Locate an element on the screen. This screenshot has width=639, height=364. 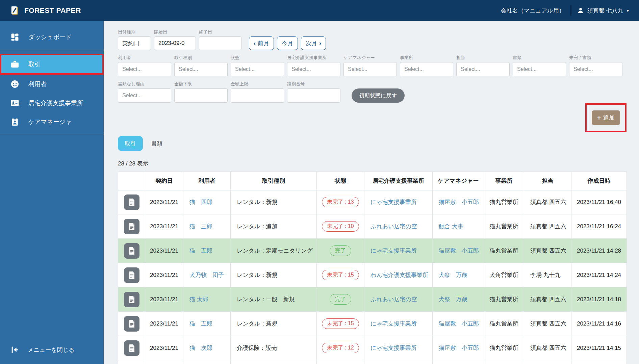
cell-user-link: 猫 太郎 is located at coordinates (207, 300).